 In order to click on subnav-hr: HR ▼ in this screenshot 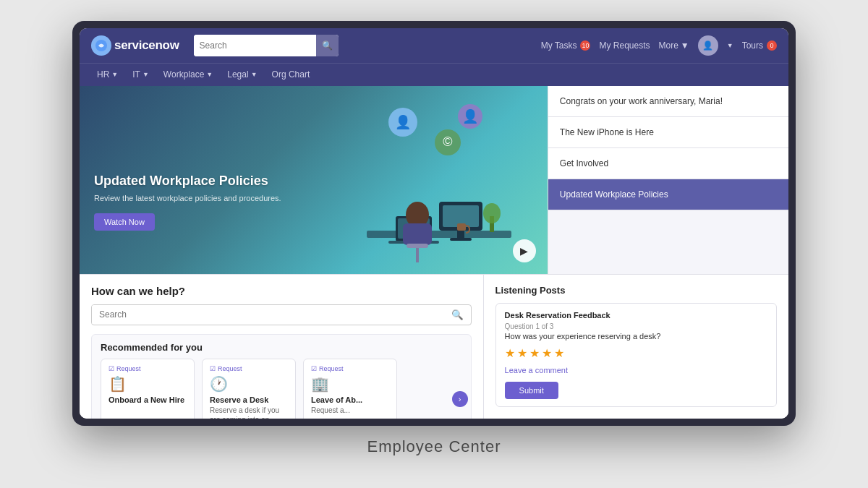, I will do `click(107, 74)`.